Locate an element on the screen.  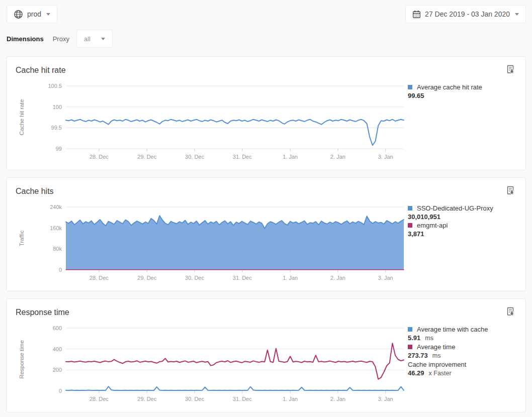
legend: SSO-Dedicated-UG-Proxy 30,010,951 emgmt-… is located at coordinates (462, 221).